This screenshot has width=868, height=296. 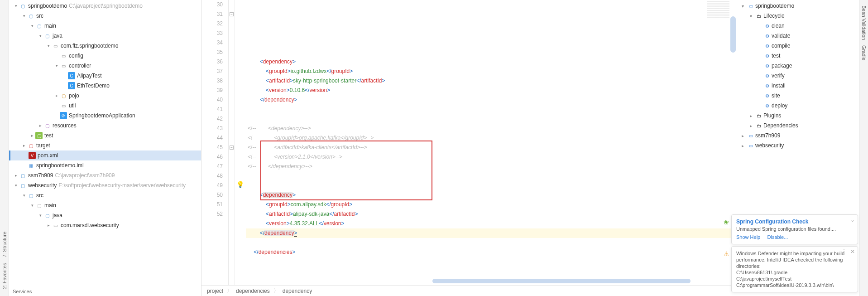 I want to click on code-line: <groupId>io.github.fzdwx</groupId>, so click(x=491, y=72).